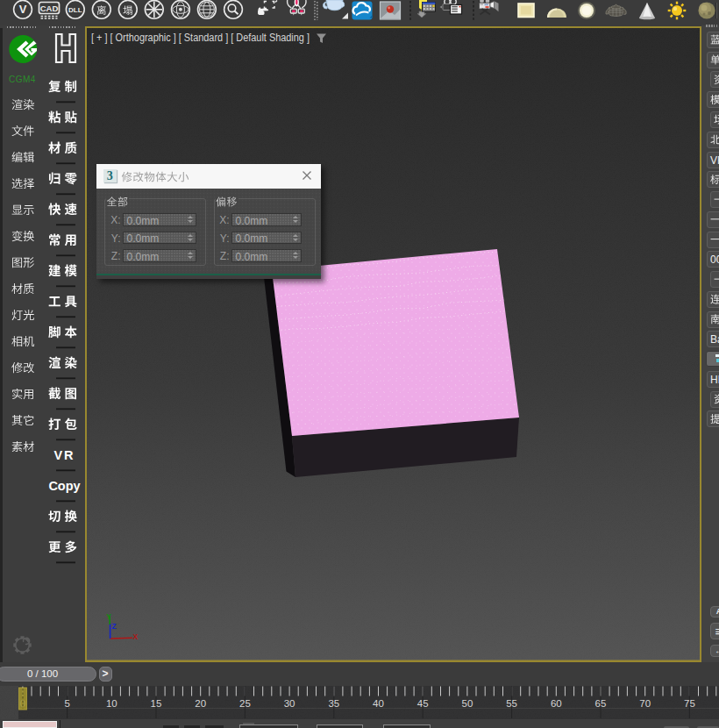 The width and height of the screenshot is (719, 728). What do you see at coordinates (109, 617) in the screenshot?
I see `svg-text: Y` at bounding box center [109, 617].